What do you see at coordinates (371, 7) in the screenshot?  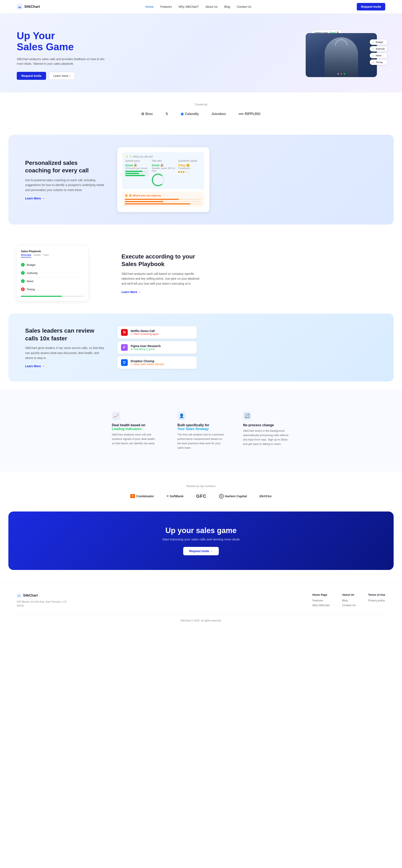 I see `nav-request-invite-button: Request Invite` at bounding box center [371, 7].